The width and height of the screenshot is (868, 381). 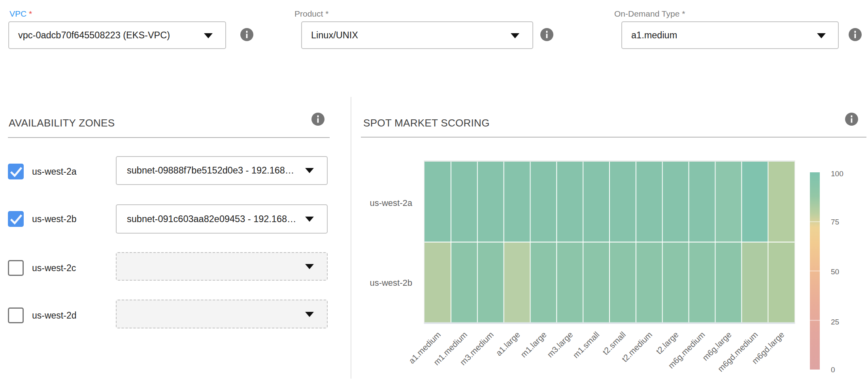 What do you see at coordinates (560, 345) in the screenshot?
I see `svg-text: m3.large` at bounding box center [560, 345].